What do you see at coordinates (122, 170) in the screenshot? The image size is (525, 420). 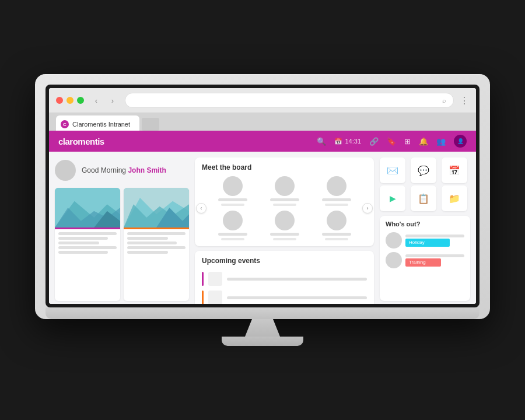 I see `greeting-row: Good Morning John Smith` at bounding box center [122, 170].